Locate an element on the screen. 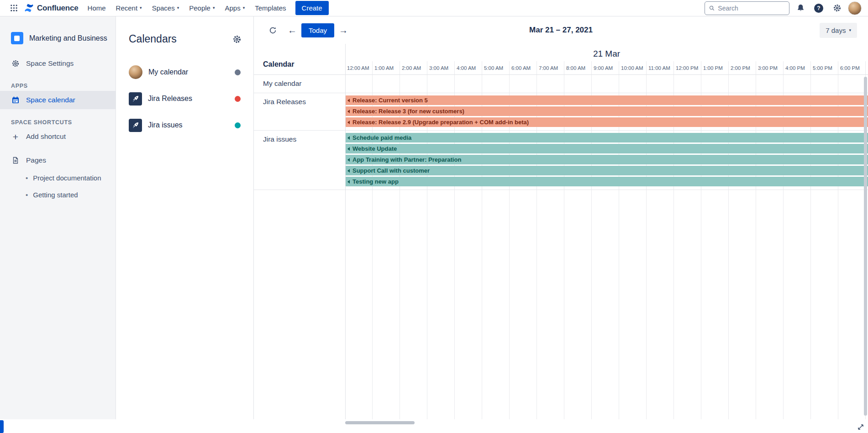 This screenshot has width=868, height=433. page-link: • Project documentation is located at coordinates (58, 178).